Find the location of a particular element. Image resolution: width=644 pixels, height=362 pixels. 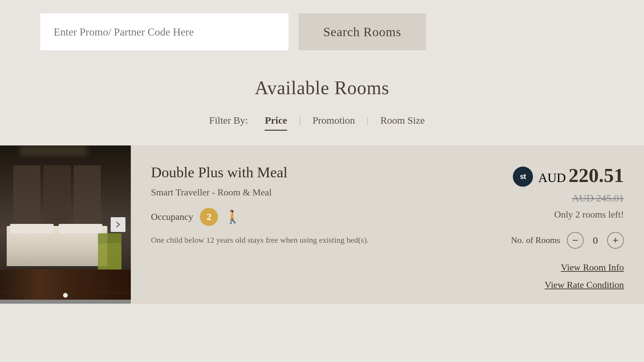

filter-label: Filter By: is located at coordinates (229, 120).